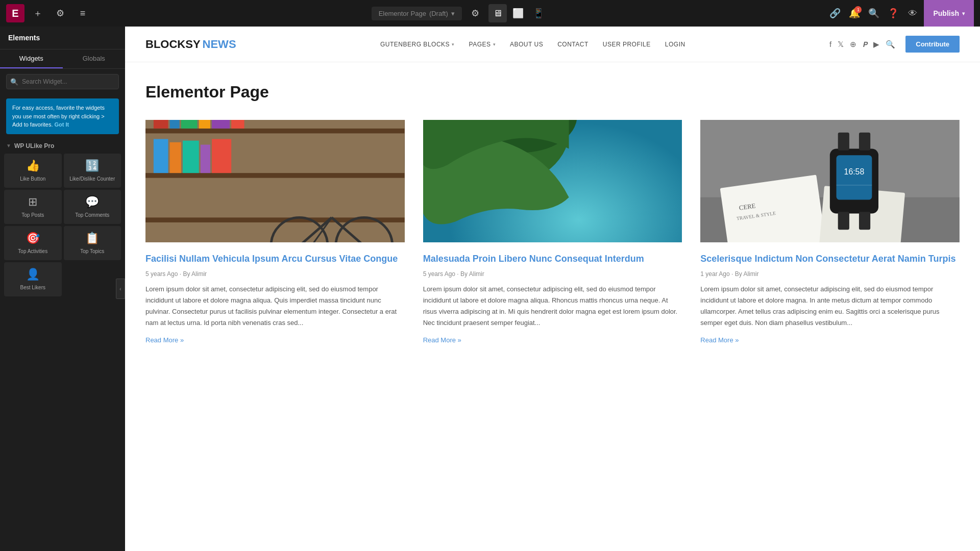 The width and height of the screenshot is (980, 551). Describe the element at coordinates (854, 171) in the screenshot. I see `svg-text: 16:58` at that location.